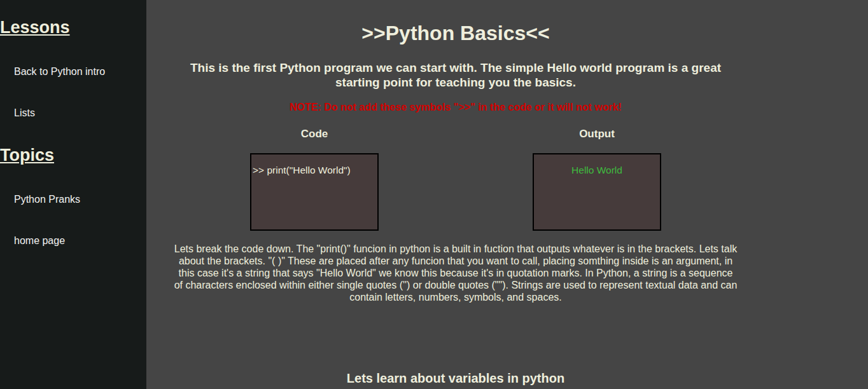 Image resolution: width=868 pixels, height=389 pixels. I want to click on page-title: >>Python Basics<<, so click(456, 22).